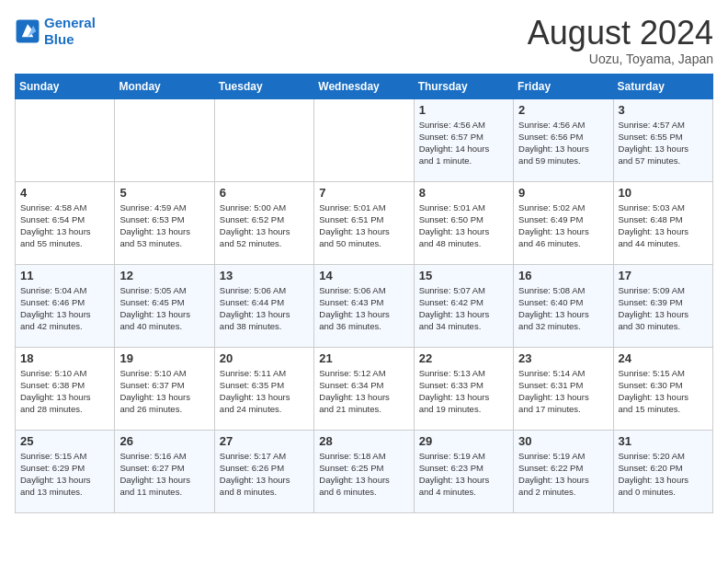  What do you see at coordinates (264, 86) in the screenshot?
I see `weekday-header-tuesday: Tuesday` at bounding box center [264, 86].